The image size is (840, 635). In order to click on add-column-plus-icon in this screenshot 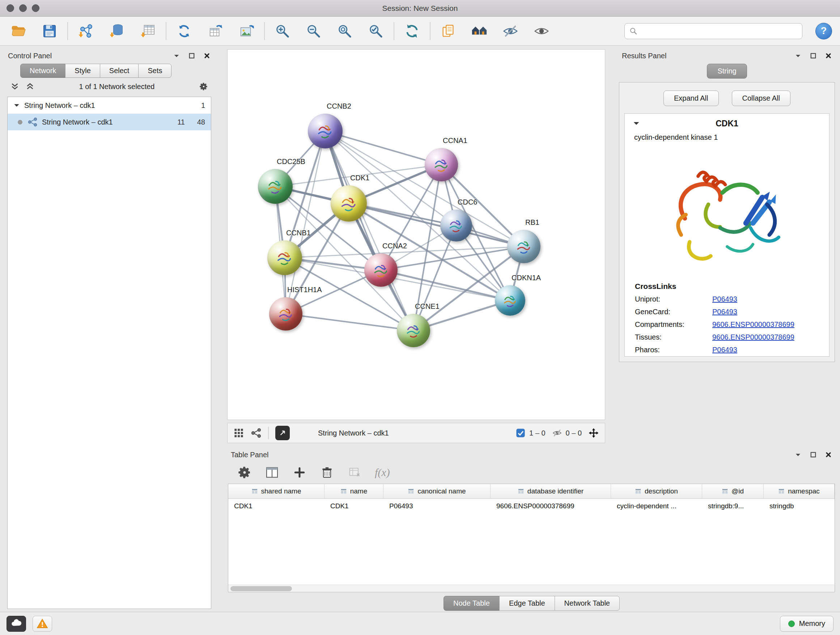, I will do `click(300, 472)`.